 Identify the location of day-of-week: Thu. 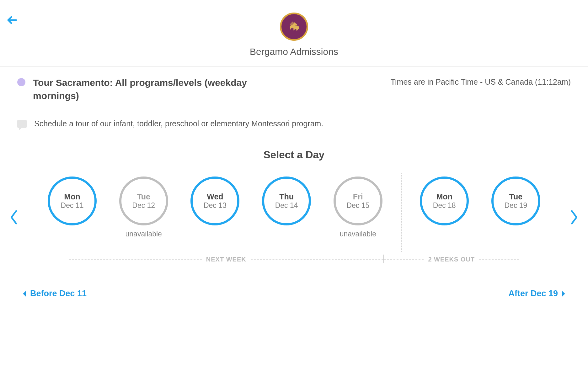
(286, 197).